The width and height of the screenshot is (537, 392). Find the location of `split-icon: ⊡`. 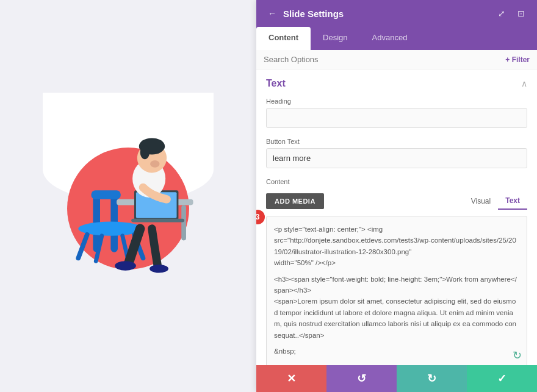

split-icon: ⊡ is located at coordinates (521, 13).